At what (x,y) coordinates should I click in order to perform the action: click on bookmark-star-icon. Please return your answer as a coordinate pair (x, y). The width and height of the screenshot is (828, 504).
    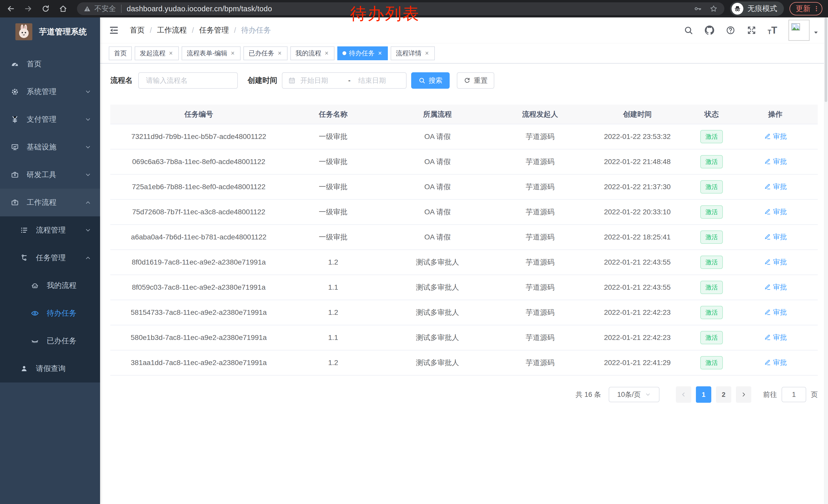
    Looking at the image, I should click on (714, 9).